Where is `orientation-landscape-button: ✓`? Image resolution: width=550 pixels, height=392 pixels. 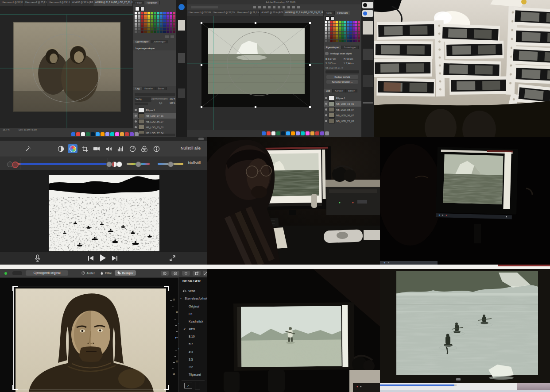
orientation-landscape-button: ✓ is located at coordinates (188, 386).